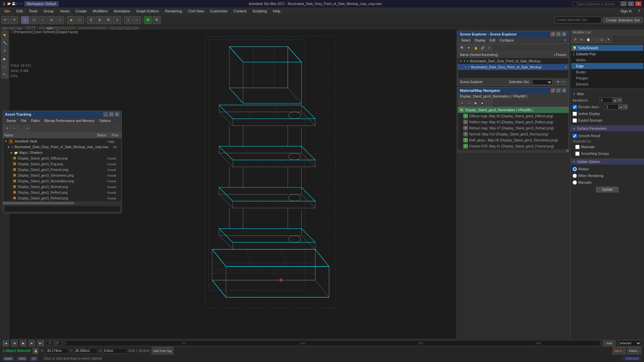 The height and width of the screenshot is (362, 644). Describe the element at coordinates (108, 20) in the screenshot. I see `percent-snap-btn: %` at that location.